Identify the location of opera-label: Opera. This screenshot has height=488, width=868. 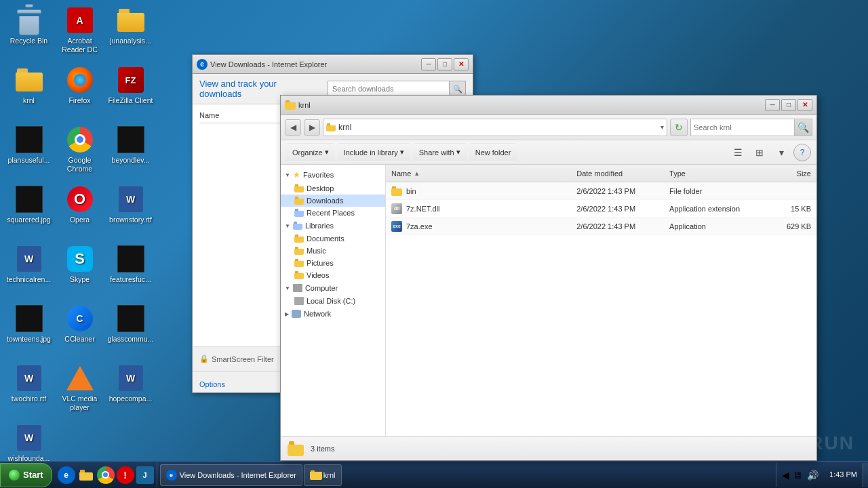
(80, 220).